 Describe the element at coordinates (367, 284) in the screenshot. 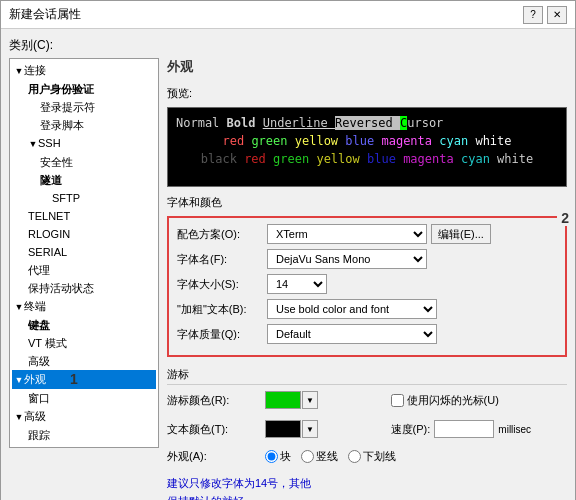

I see `font-size-row: 字体大小(S): 14 10 12 16` at that location.